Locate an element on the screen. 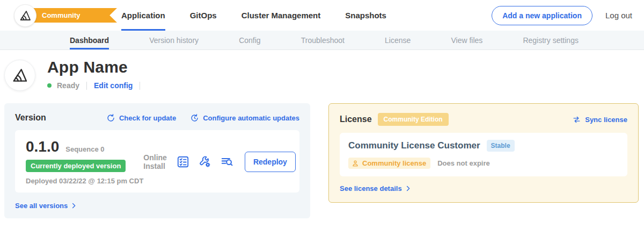 The image size is (644, 228). tab-application: Application is located at coordinates (143, 15).